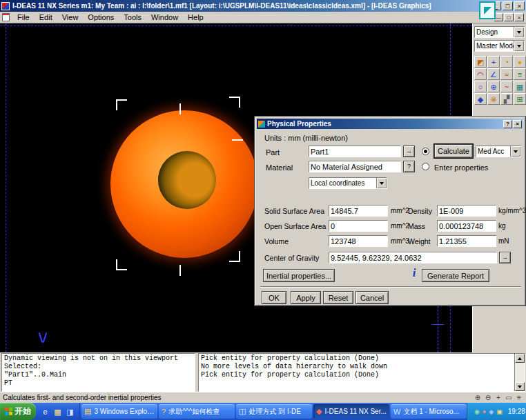 This screenshot has height=420, width=526. I want to click on apply-button: Apply, so click(306, 298).